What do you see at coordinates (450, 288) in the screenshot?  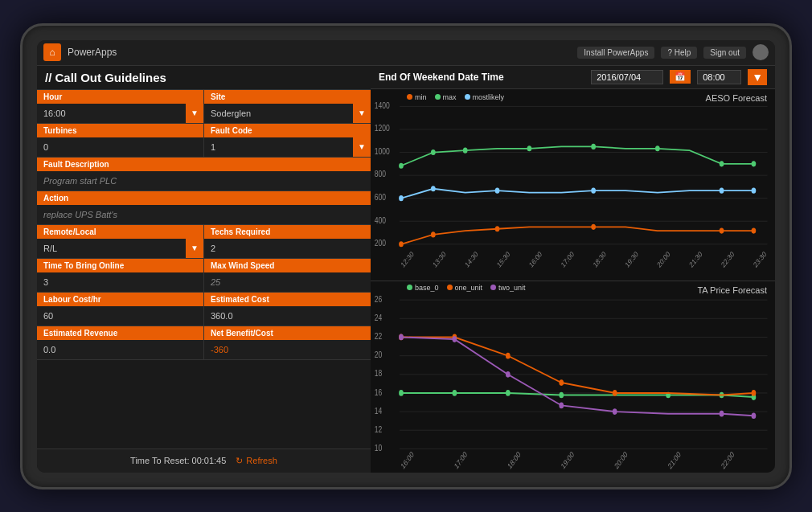 I see `one-unit-dot` at bounding box center [450, 288].